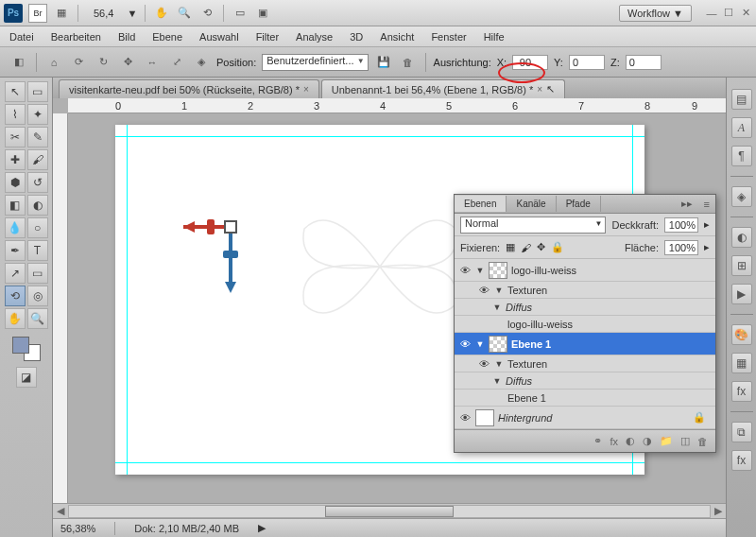 Image resolution: width=756 pixels, height=537 pixels. What do you see at coordinates (15, 114) in the screenshot?
I see `lasso-tool: ⌇` at bounding box center [15, 114].